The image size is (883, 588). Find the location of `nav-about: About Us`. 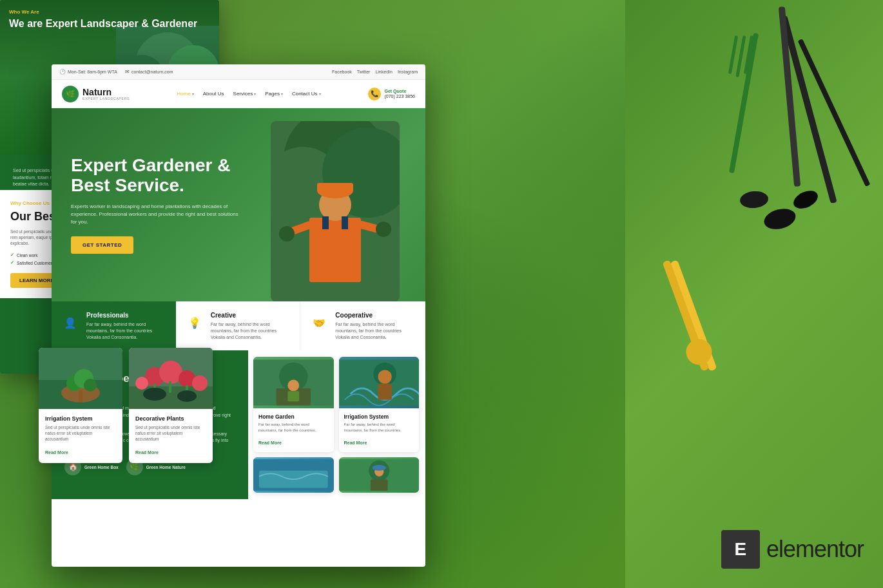

nav-about: About Us is located at coordinates (214, 94).